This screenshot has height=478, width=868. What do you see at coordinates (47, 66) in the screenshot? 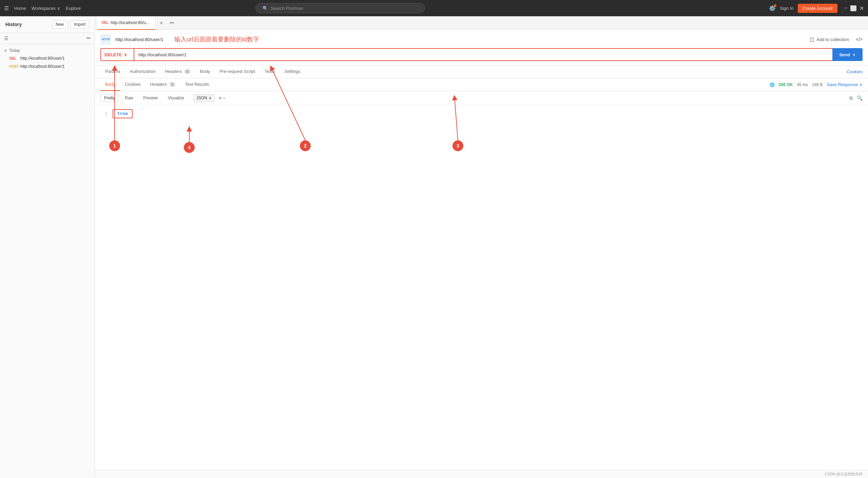
I see `history-item-post: POST http://localhost:80/user/1` at bounding box center [47, 66].